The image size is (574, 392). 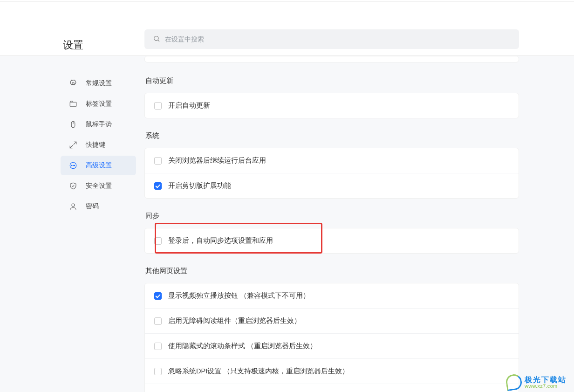 I want to click on header: 设置, so click(x=287, y=29).